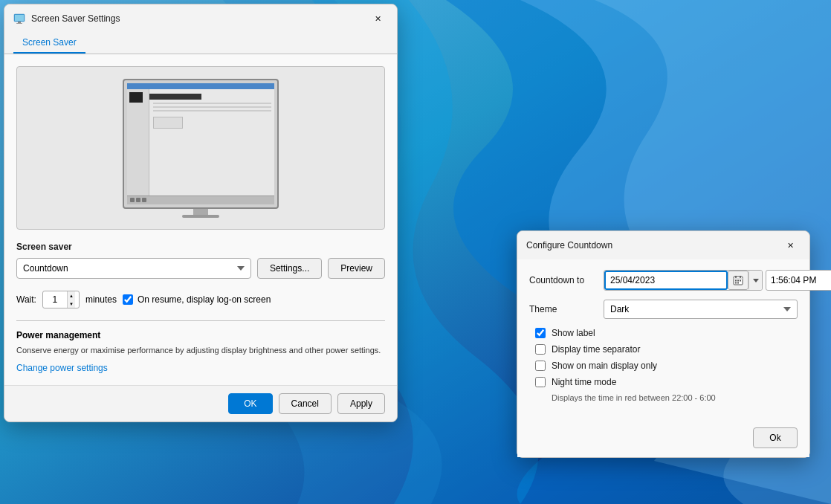 This screenshot has height=504, width=831. Describe the element at coordinates (138, 200) in the screenshot. I see `sim-task2` at that location.